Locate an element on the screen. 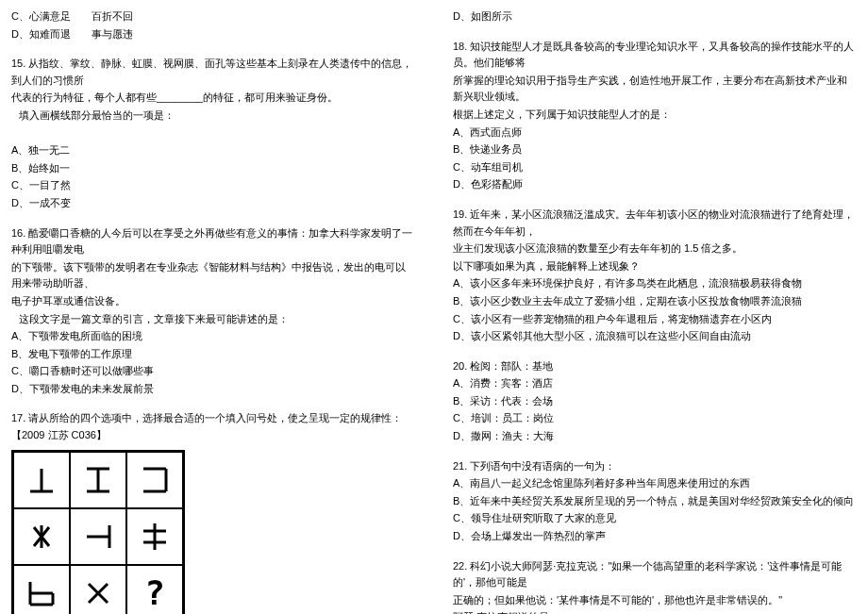 This screenshot has height=614, width=868. q21: 21. 下列语句中没有语病的一句为： A、南昌八一起义纪念馆里陈列着好多种当年周… is located at coordinates (655, 502).